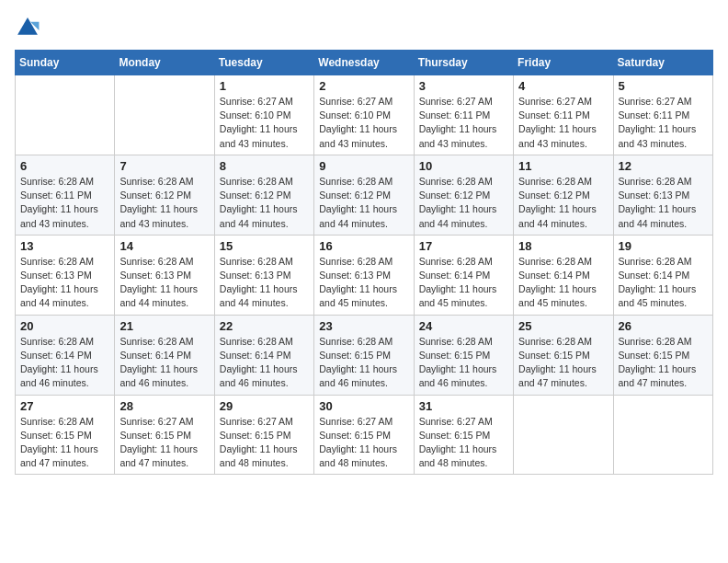  I want to click on calendar-cell: 1Sunrise: 6:27 AM Sunset: 6:10 PM Daylig…, so click(264, 116).